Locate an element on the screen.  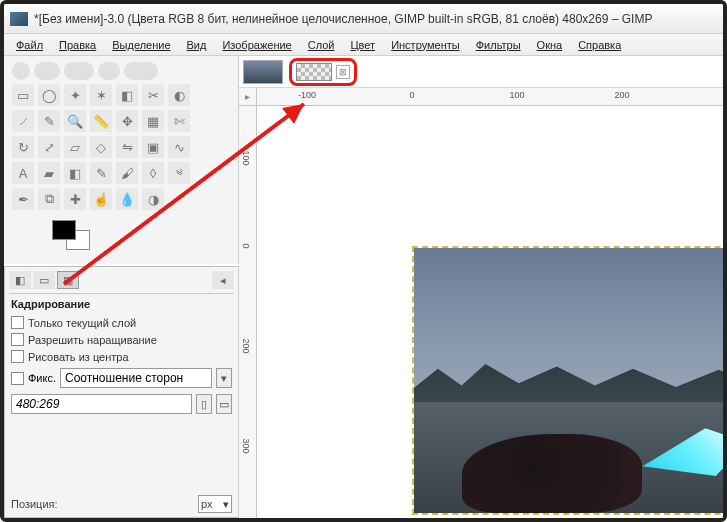
ruler-v-tick: 300 is located at coordinates (246, 446).